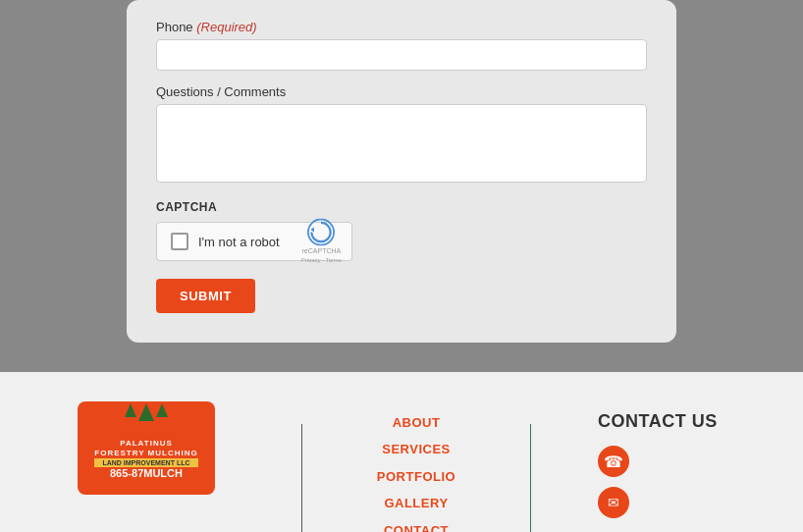 The image size is (803, 532). What do you see at coordinates (416, 503) in the screenshot?
I see `nav-gallery: GALLERY` at bounding box center [416, 503].